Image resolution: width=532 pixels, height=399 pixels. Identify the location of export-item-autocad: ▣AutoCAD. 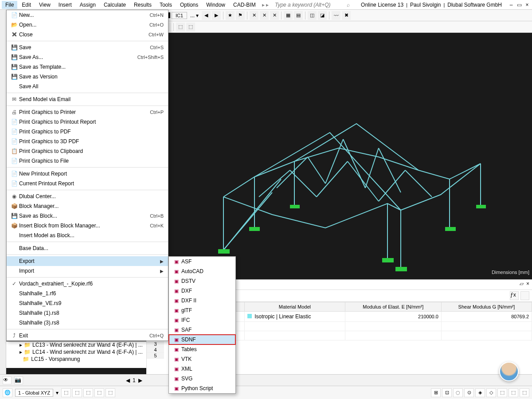
(202, 271).